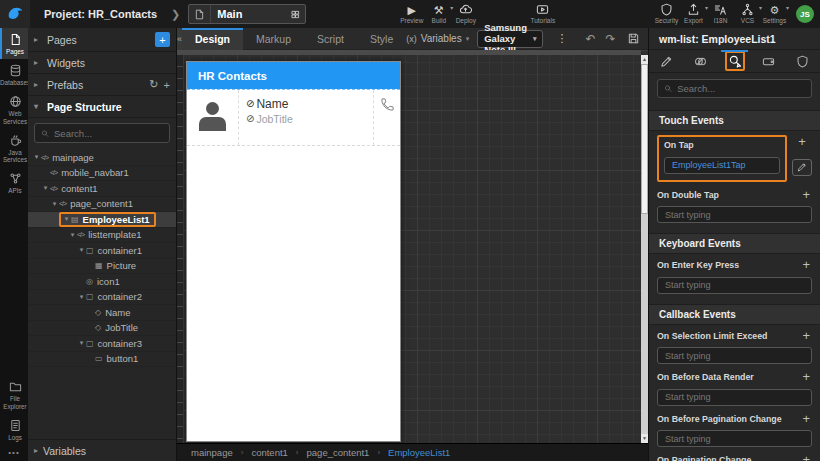 The height and width of the screenshot is (461, 820). What do you see at coordinates (14, 394) in the screenshot?
I see `rail-item-file-explorer: File Explorer` at bounding box center [14, 394].